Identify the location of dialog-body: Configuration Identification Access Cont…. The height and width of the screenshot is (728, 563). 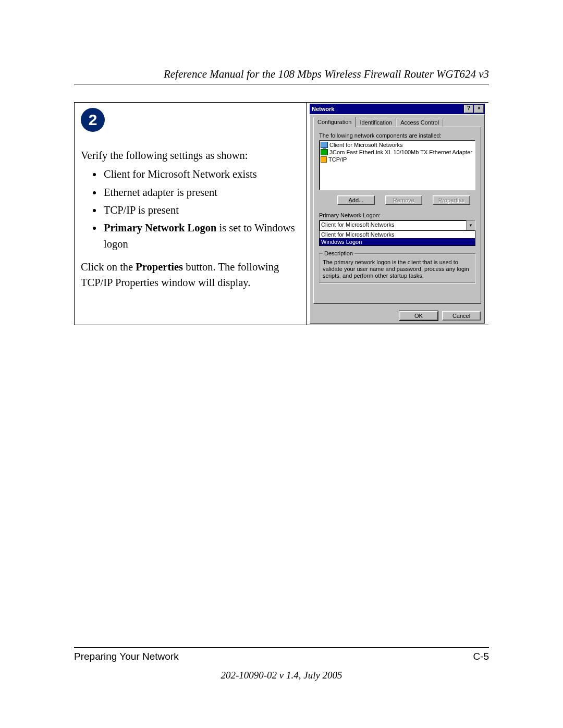
(397, 219).